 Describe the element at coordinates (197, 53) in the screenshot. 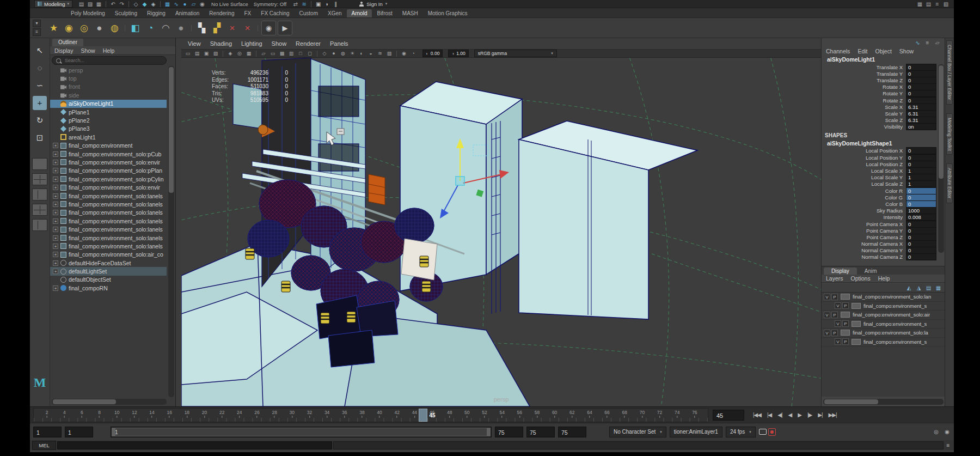

I see `camera-attributes-icon: ▤` at that location.